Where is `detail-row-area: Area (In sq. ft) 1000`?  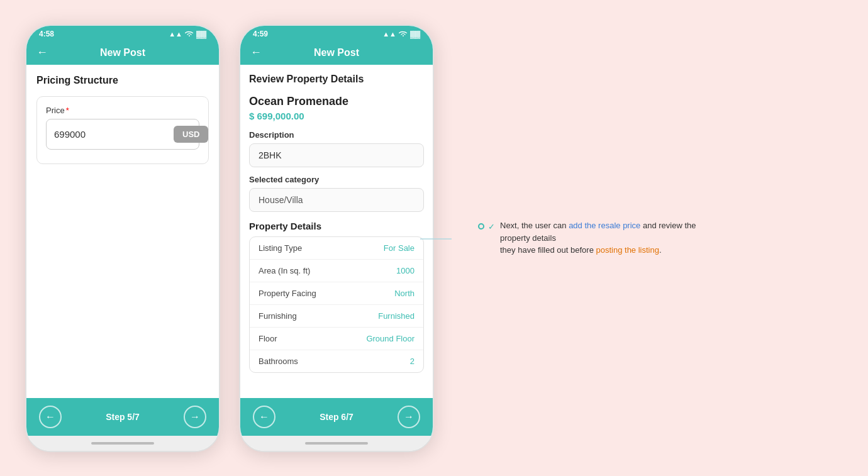
detail-row-area: Area (In sq. ft) 1000 is located at coordinates (337, 271).